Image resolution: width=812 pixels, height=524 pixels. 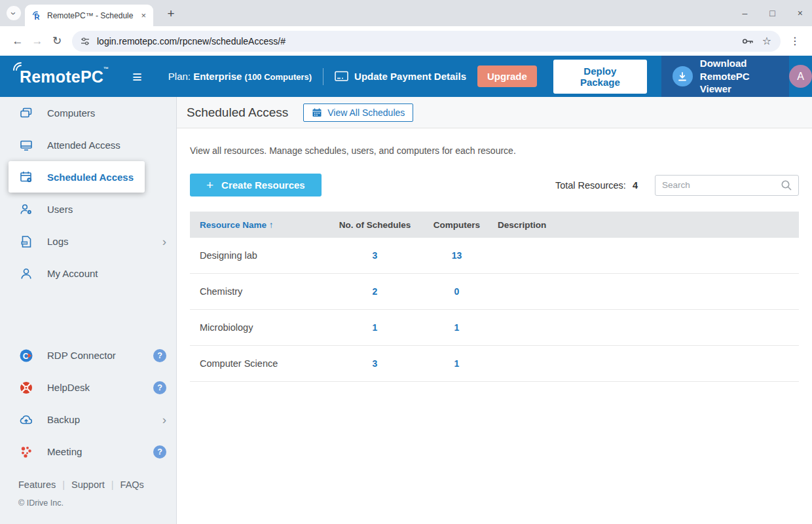 I want to click on tab-title: RemotePC™ - Schedule Access, so click(x=90, y=16).